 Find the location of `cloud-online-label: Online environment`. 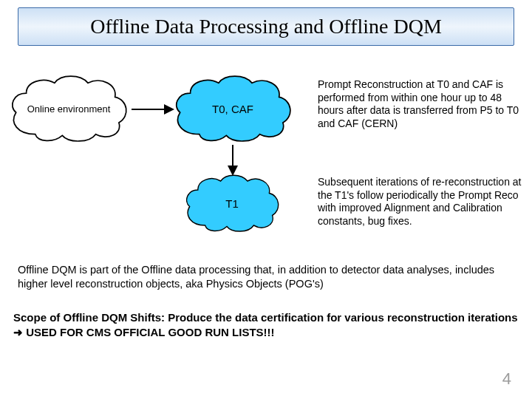

cloud-online-label: Online environment is located at coordinates (69, 109).